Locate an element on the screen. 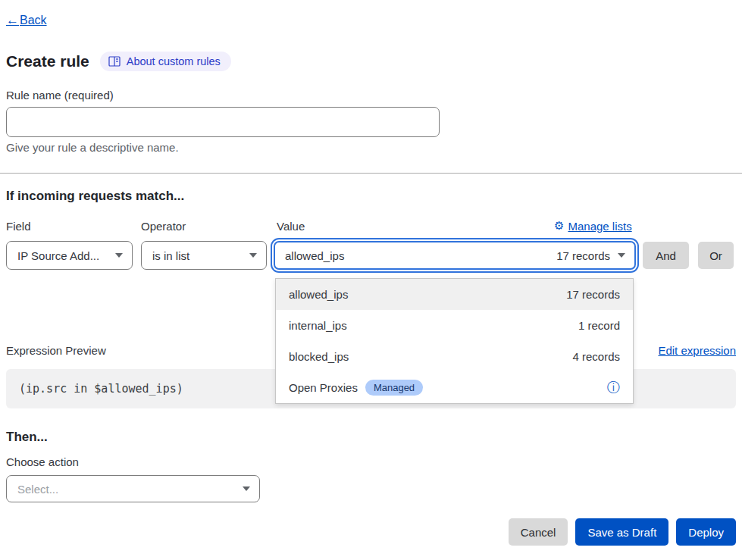  back-link: ←Back is located at coordinates (27, 20).